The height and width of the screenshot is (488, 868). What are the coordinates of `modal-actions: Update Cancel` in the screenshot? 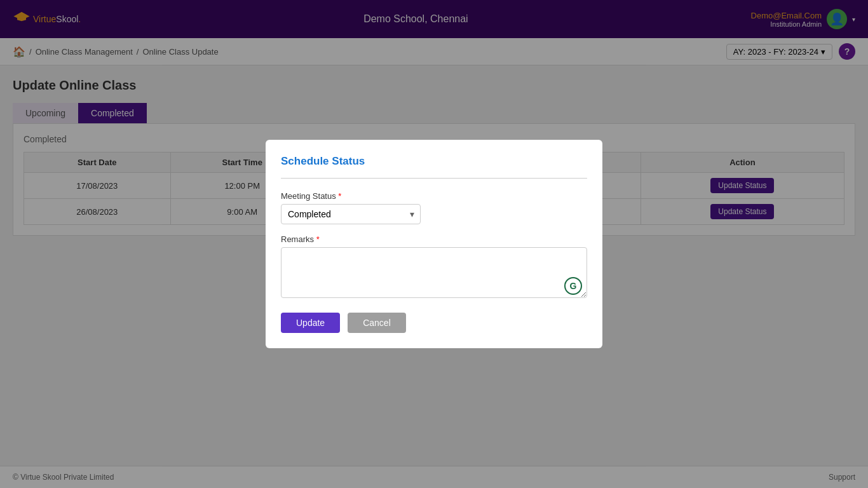 It's located at (434, 323).